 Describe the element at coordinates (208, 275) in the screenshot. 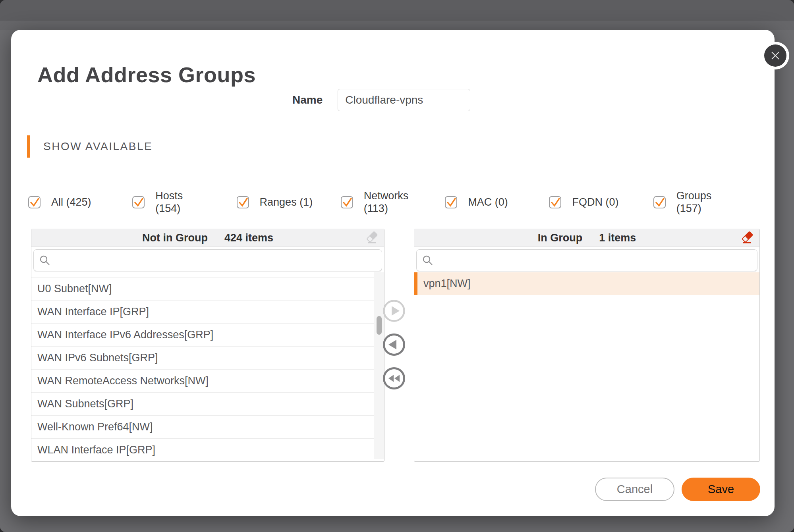

I see `list-item-partial` at that location.